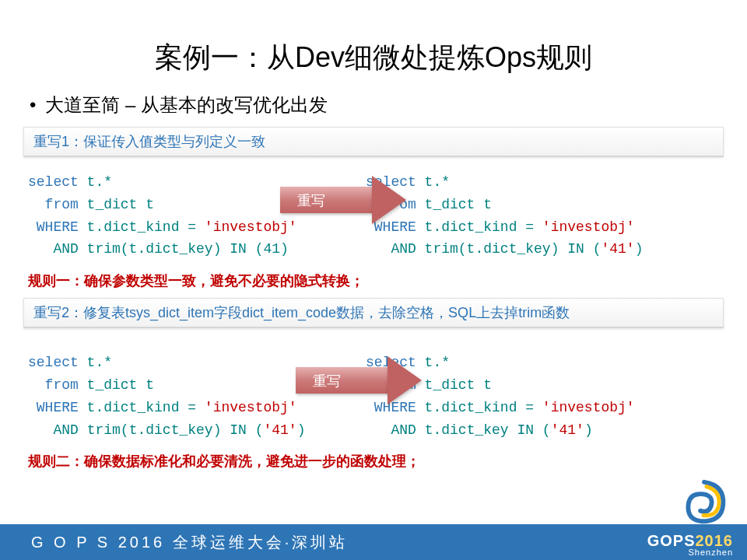  Describe the element at coordinates (376, 461) in the screenshot. I see `section2-rule: 规则二：确保数据标准化和必要清洗，避免进一步的函数处理；` at that location.